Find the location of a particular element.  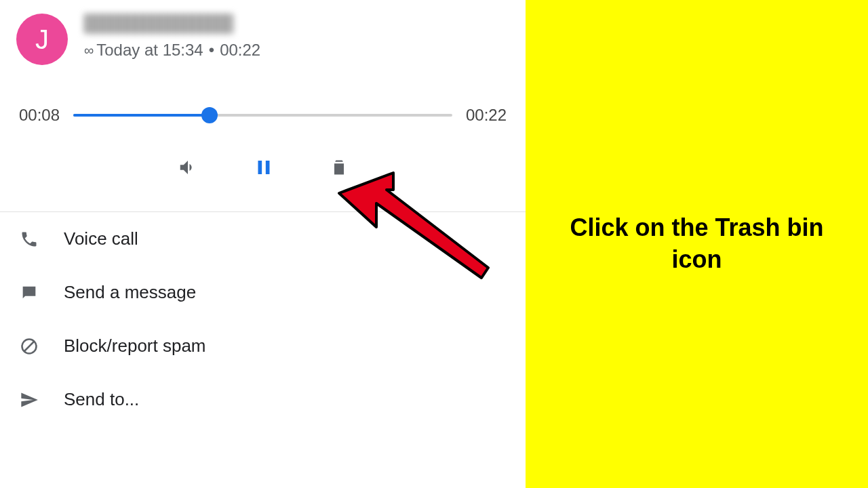

total-time: 00:22 is located at coordinates (486, 115).